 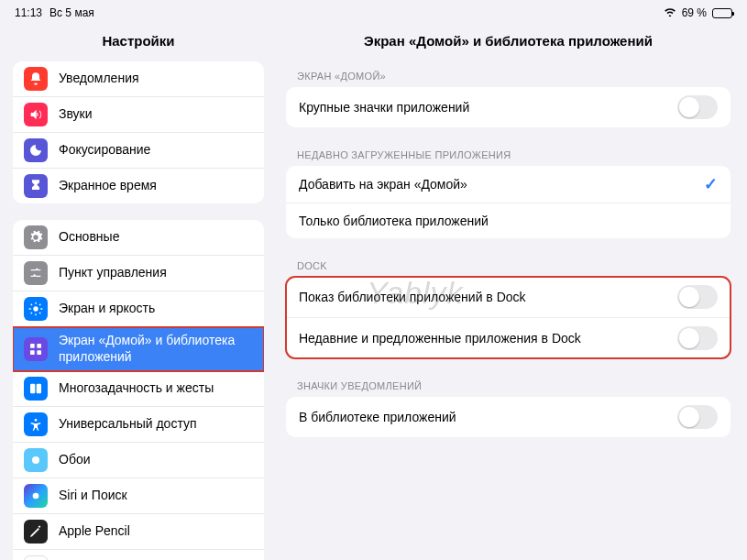 I want to click on sidebar-item-label: Экран «Домой» и библиотека приложений, so click(x=156, y=348).